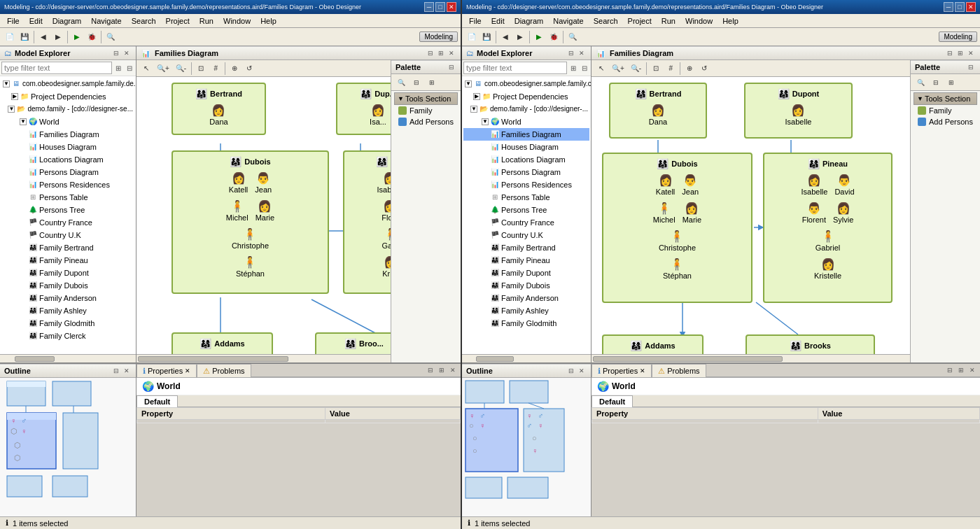 This screenshot has height=529, width=980. What do you see at coordinates (526, 323) in the screenshot?
I see `right-tree-item-fam-glodmith: 👨‍👩‍👧 Family Glodmith` at bounding box center [526, 323].